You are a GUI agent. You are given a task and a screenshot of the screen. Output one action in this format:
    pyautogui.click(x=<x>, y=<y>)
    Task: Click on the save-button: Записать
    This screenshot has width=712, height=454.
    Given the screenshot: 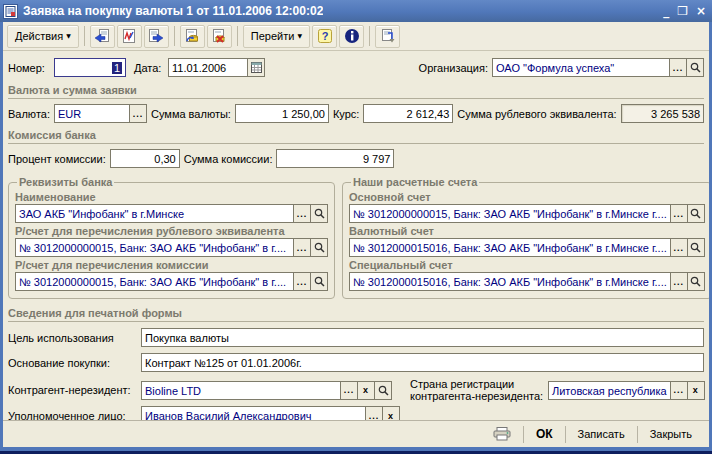 What is the action you would take?
    pyautogui.click(x=602, y=434)
    